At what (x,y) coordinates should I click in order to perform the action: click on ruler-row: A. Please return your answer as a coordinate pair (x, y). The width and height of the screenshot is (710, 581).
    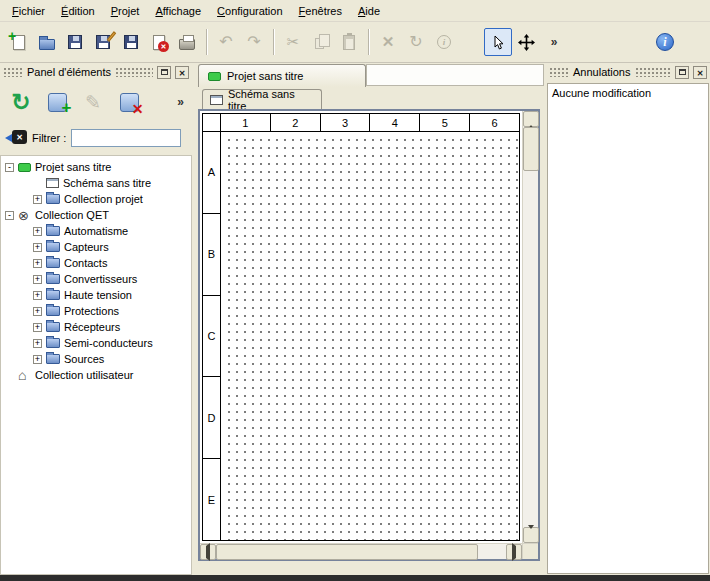
    Looking at the image, I should click on (212, 173).